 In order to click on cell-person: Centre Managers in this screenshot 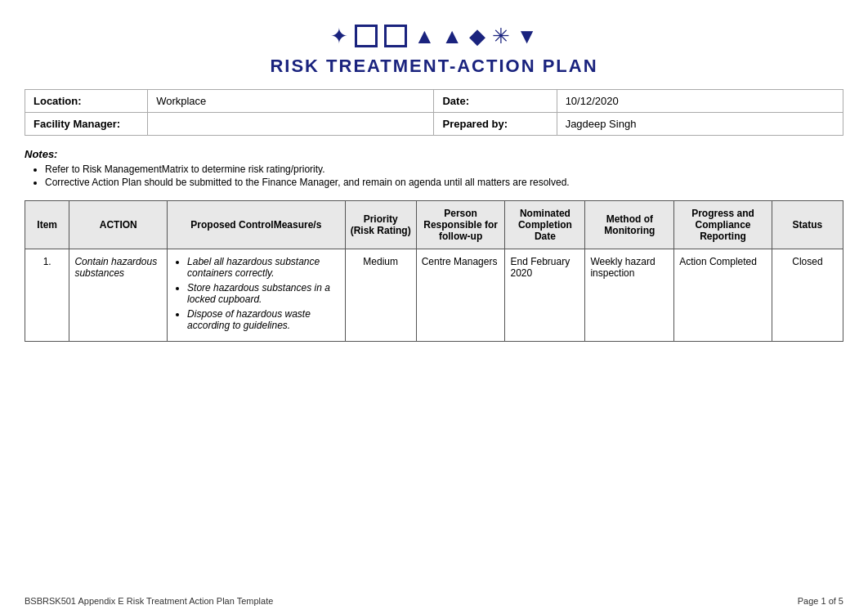, I will do `click(461, 296)`.